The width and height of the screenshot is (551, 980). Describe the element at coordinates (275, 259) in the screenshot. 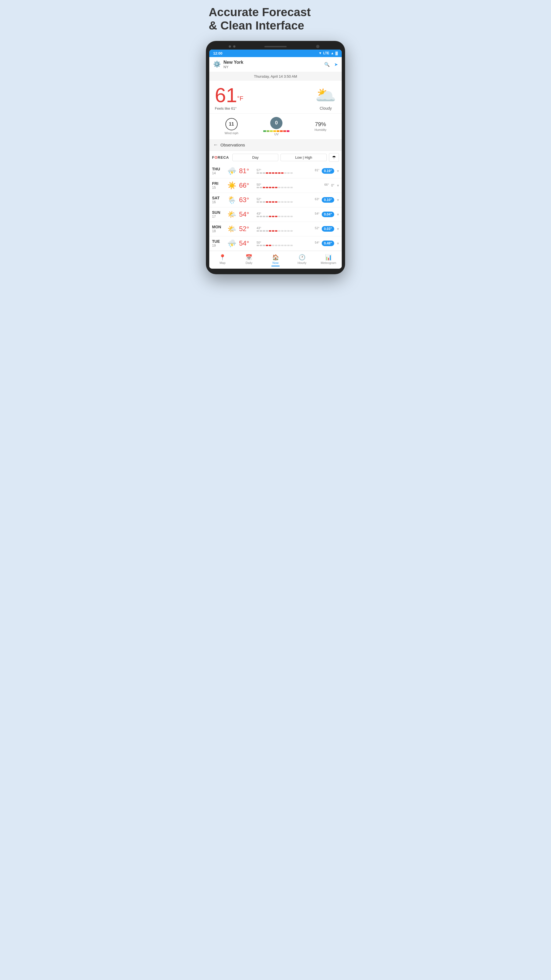

I see `bottom-nav: 📍 Map 📅 Daily 🏠 Now 🕐 Hourly 📊 Meteogram` at that location.